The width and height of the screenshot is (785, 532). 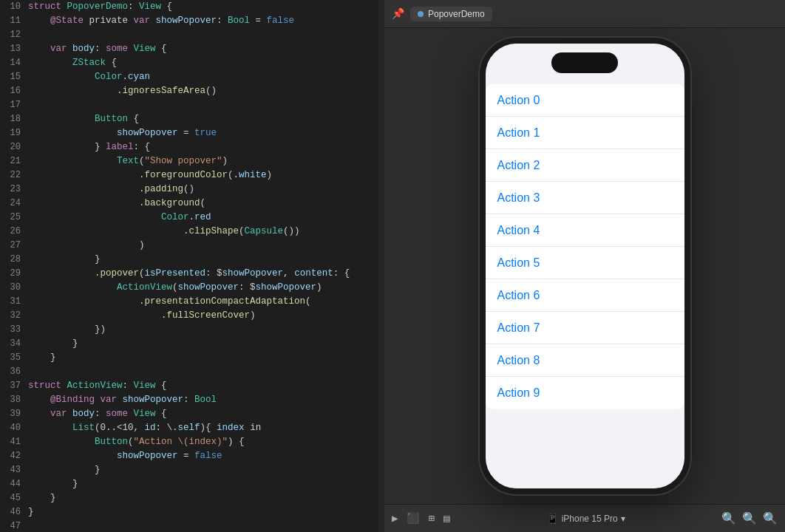 What do you see at coordinates (14, 161) in the screenshot?
I see `line-number: 21` at bounding box center [14, 161].